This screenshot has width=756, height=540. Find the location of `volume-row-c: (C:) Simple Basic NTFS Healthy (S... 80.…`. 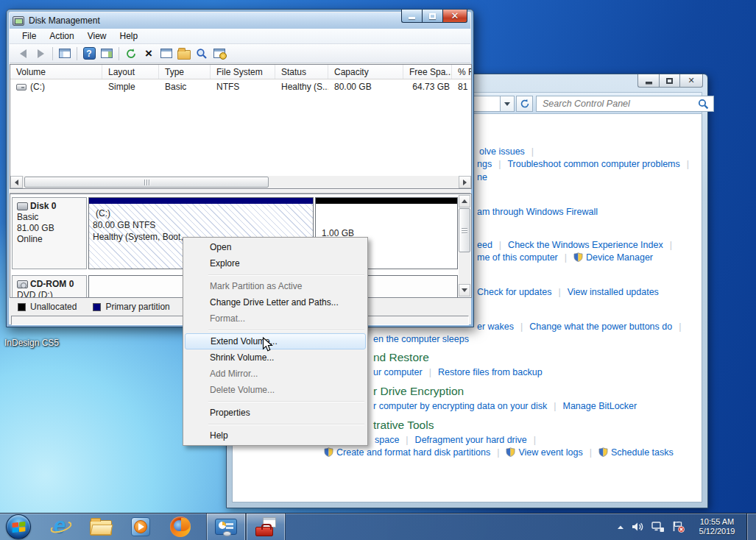

volume-row-c: (C:) Simple Basic NTFS Healthy (S... 80.… is located at coordinates (241, 87).